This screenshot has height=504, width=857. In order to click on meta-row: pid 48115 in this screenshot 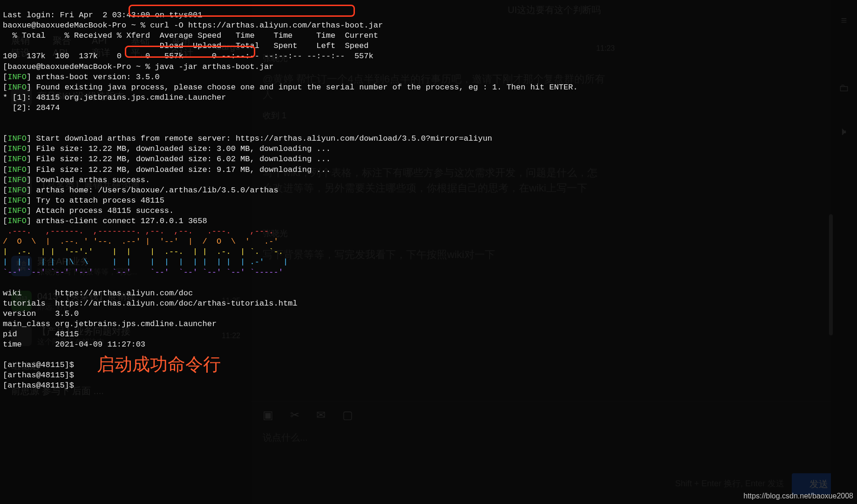, I will do `click(41, 334)`.